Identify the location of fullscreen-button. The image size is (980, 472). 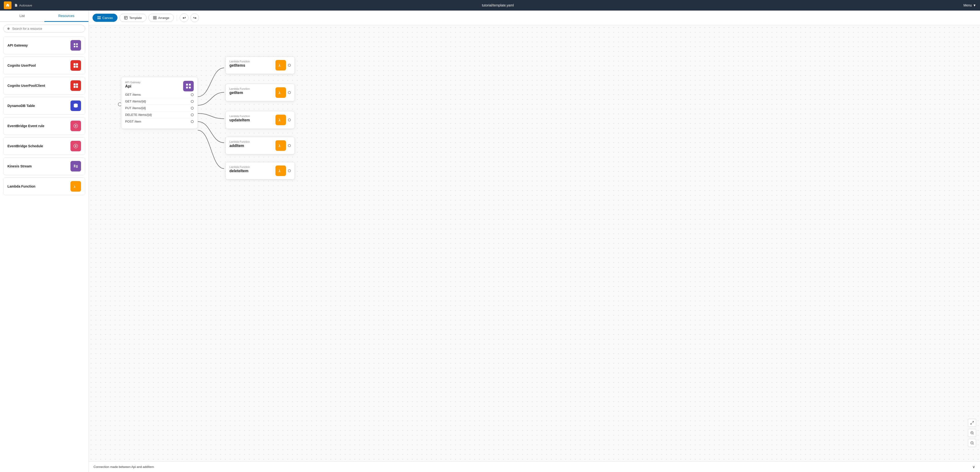
(972, 423).